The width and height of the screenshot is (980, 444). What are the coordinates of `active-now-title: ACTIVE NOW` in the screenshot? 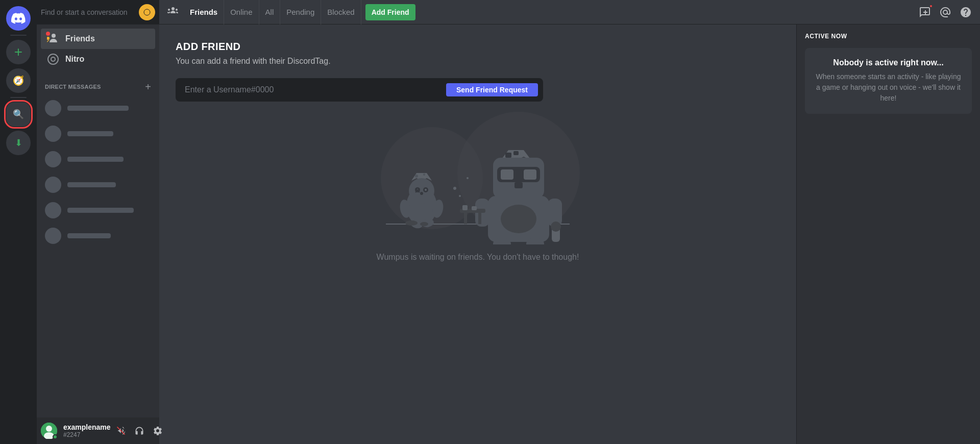 It's located at (888, 36).